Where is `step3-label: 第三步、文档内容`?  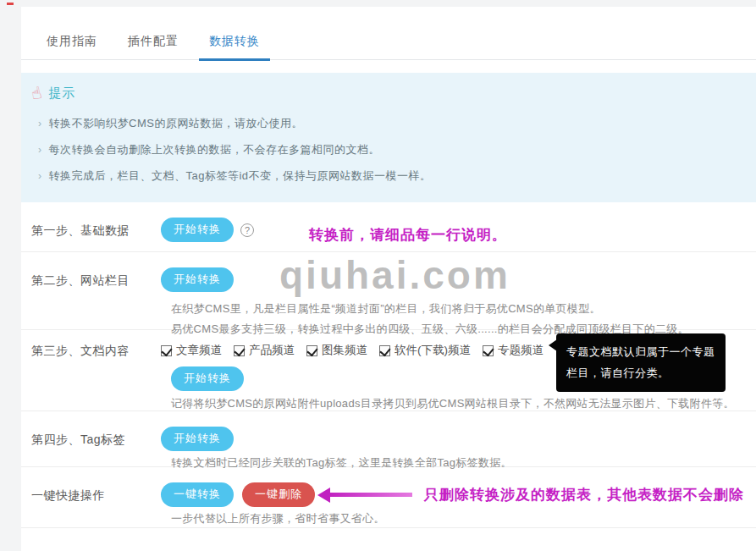
step3-label: 第三步、文档内容 is located at coordinates (97, 350).